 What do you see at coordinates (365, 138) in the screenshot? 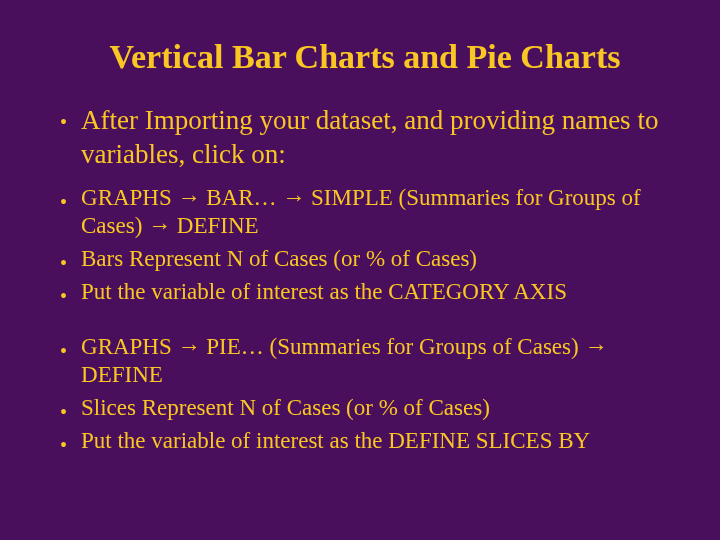
I see `intro-list: • After Importing your dataset, and prov…` at bounding box center [365, 138].